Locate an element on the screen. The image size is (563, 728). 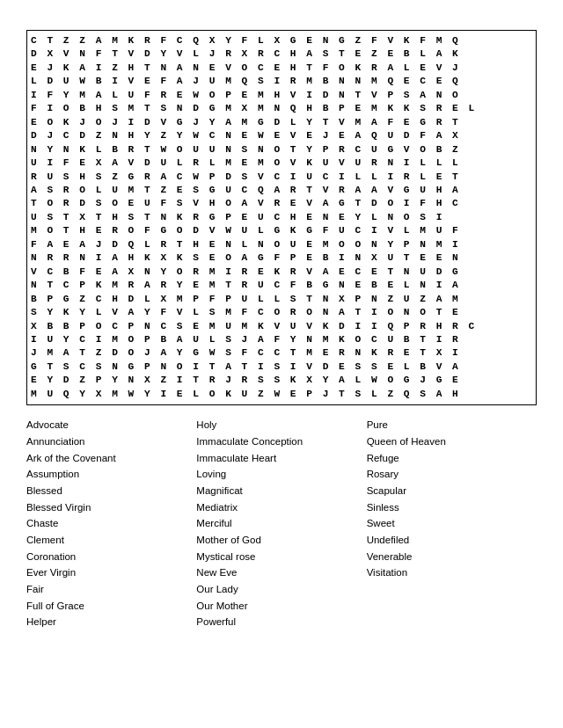
word-item: New Eve is located at coordinates (282, 573).